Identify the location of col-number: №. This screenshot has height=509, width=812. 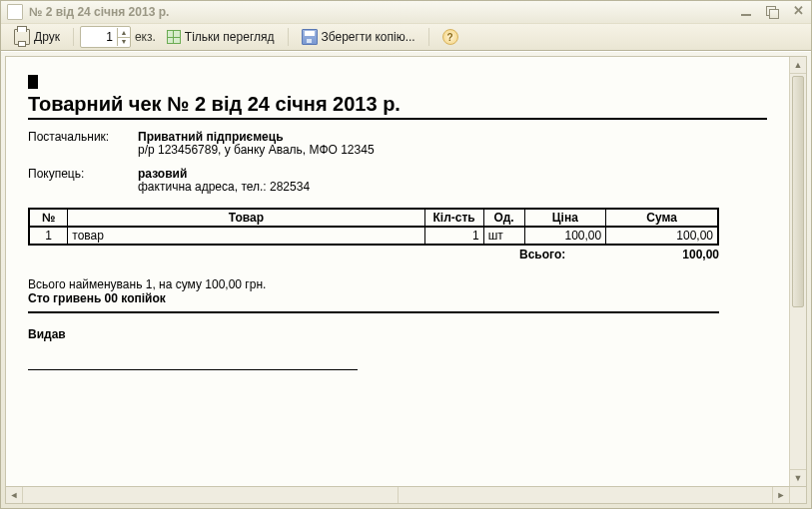
(48, 218).